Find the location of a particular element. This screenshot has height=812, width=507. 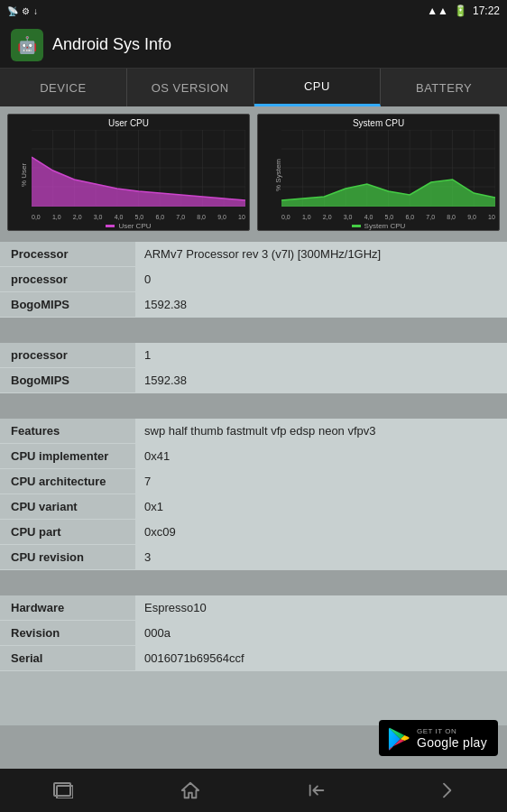

row-label: CPU implementer is located at coordinates (68, 457).